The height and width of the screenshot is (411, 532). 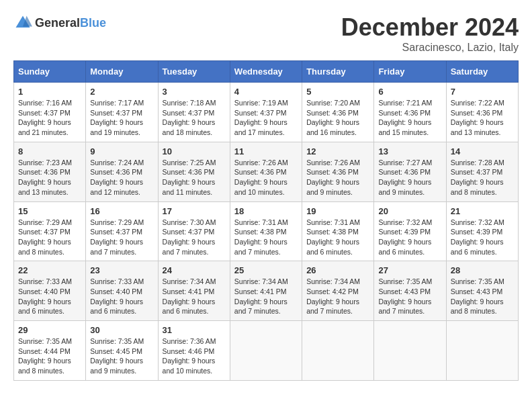 I want to click on day-info: Sunrise: 7:36 AM Sunset: 4:46 PM Dayligh…, so click(x=194, y=356).